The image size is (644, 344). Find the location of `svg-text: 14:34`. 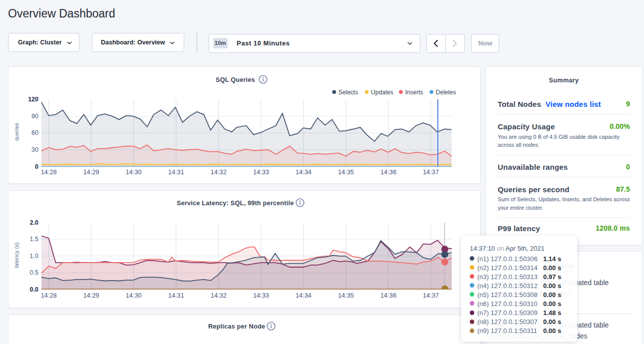

svg-text: 14:34 is located at coordinates (304, 296).